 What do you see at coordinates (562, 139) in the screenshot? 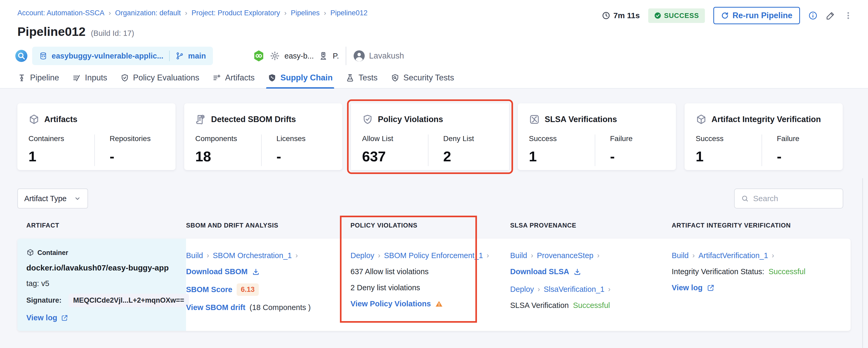
I see `stat-label: Success` at bounding box center [562, 139].